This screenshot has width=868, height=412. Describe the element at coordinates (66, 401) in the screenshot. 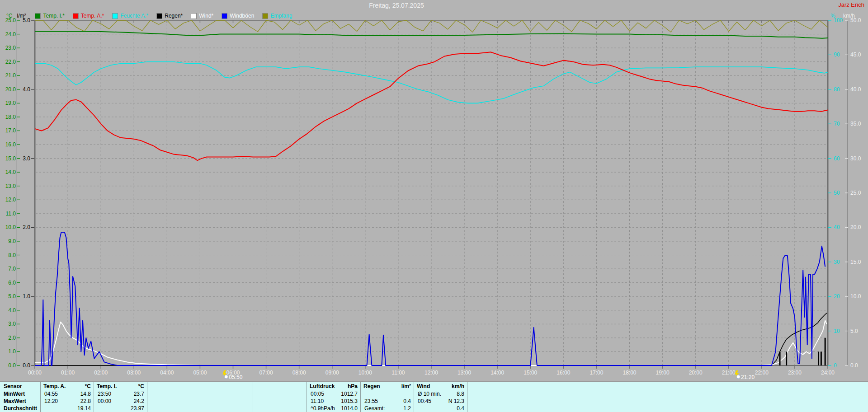

I see `table-data-value: 22.8` at that location.